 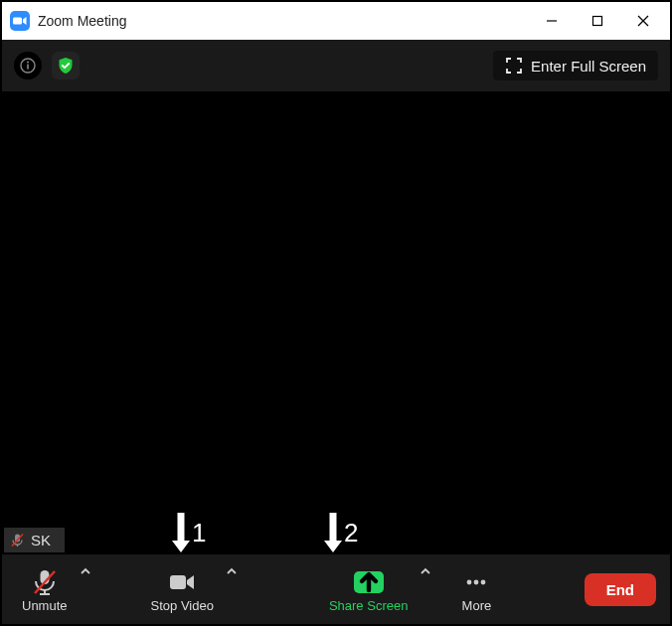 What do you see at coordinates (188, 533) in the screenshot?
I see `annotation-arrow-1: 1` at bounding box center [188, 533].